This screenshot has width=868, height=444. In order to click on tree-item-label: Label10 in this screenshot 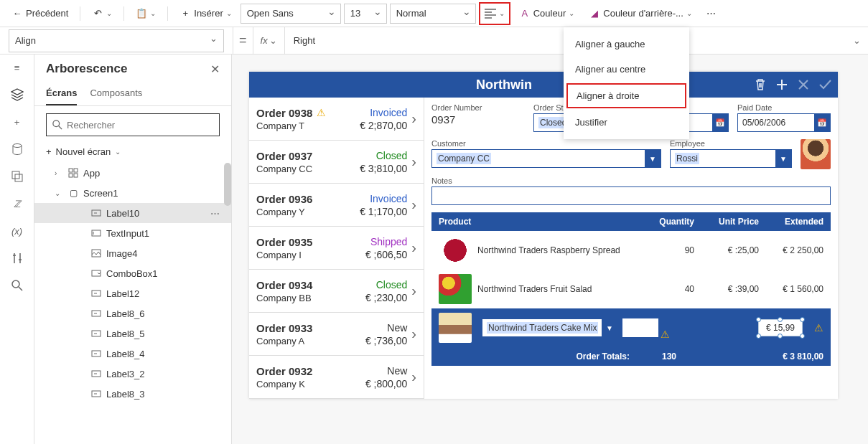, I will do `click(123, 214)`.